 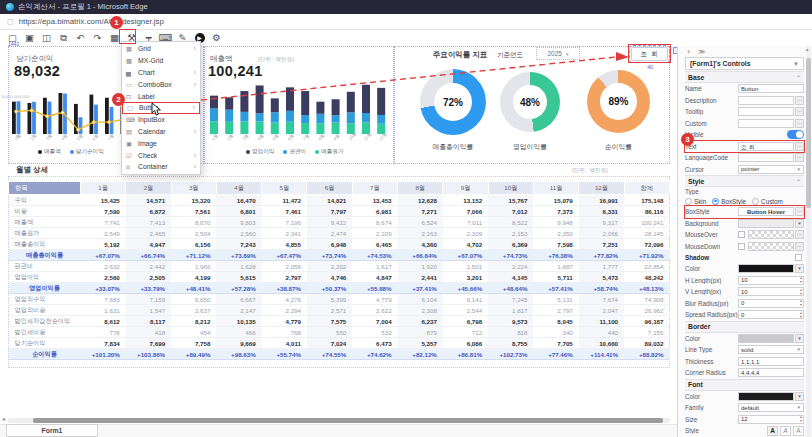 What do you see at coordinates (742, 234) in the screenshot?
I see `checkbox-mouseover` at bounding box center [742, 234].